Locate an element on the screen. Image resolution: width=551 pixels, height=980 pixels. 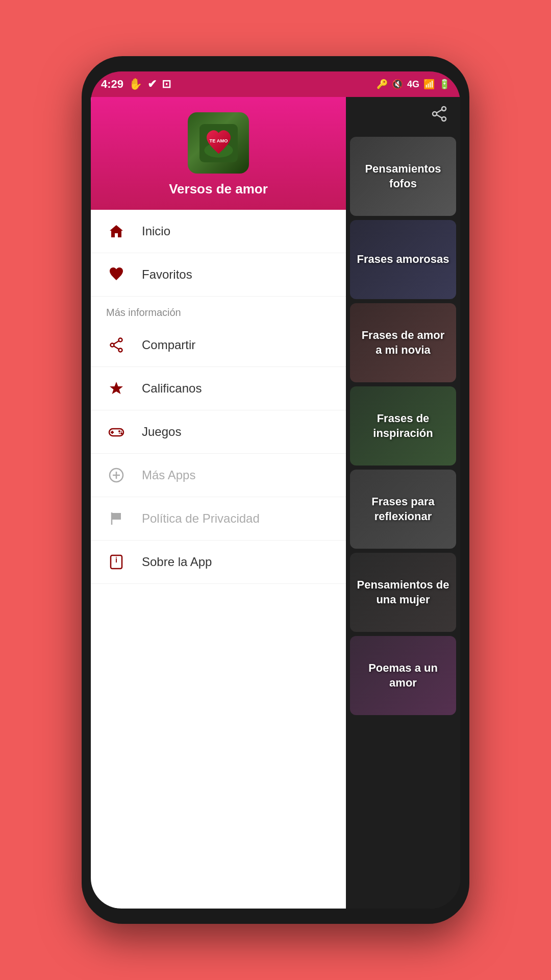
nav-label-mas-apps: Más Apps is located at coordinates (168, 475).